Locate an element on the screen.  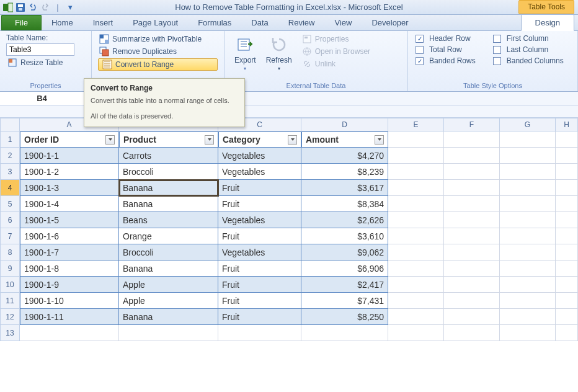
cell-D2: $4,270 is located at coordinates (345, 156).